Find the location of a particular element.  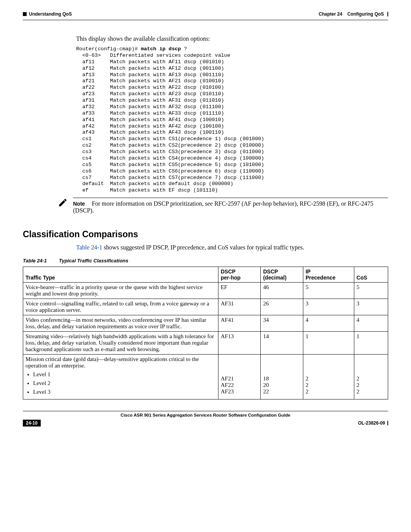

mission-intro: Mission critical date (gold data)—delay-… is located at coordinates (112, 363).